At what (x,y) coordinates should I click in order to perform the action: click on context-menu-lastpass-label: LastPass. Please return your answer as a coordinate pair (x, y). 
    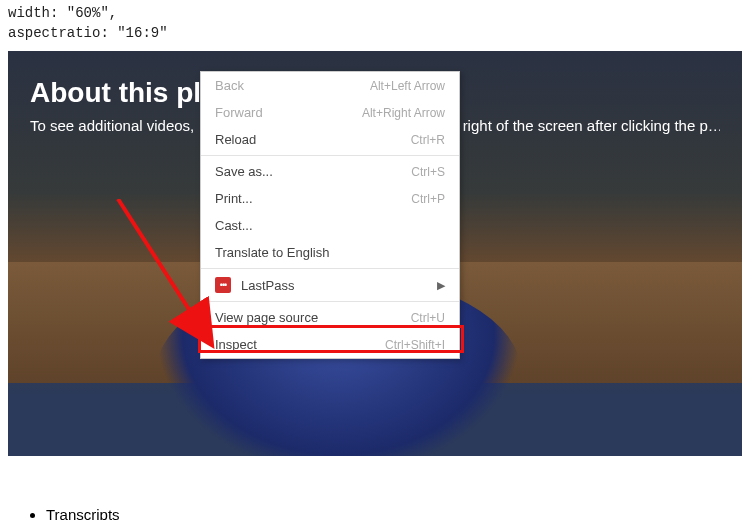
    Looking at the image, I should click on (268, 286).